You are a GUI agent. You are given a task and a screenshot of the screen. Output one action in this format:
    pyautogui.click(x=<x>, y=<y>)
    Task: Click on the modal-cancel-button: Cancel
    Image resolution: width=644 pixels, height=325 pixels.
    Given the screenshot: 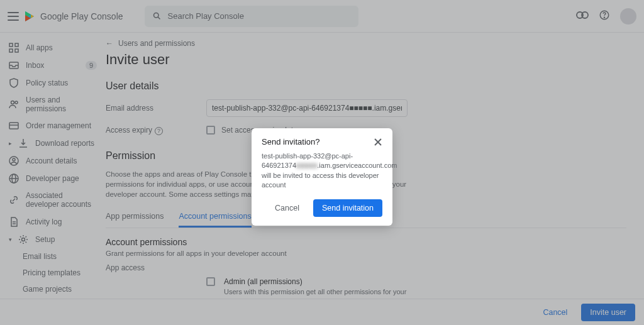 What is the action you would take?
    pyautogui.click(x=287, y=208)
    